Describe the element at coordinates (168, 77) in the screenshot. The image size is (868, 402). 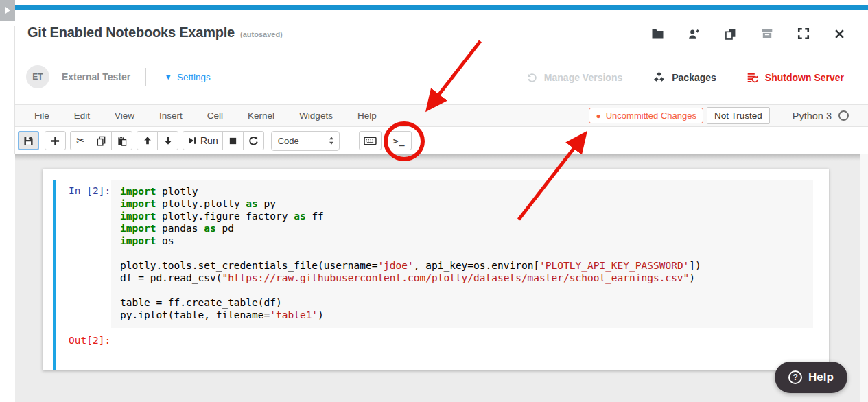
I see `chevron-down-icon: ▼` at that location.